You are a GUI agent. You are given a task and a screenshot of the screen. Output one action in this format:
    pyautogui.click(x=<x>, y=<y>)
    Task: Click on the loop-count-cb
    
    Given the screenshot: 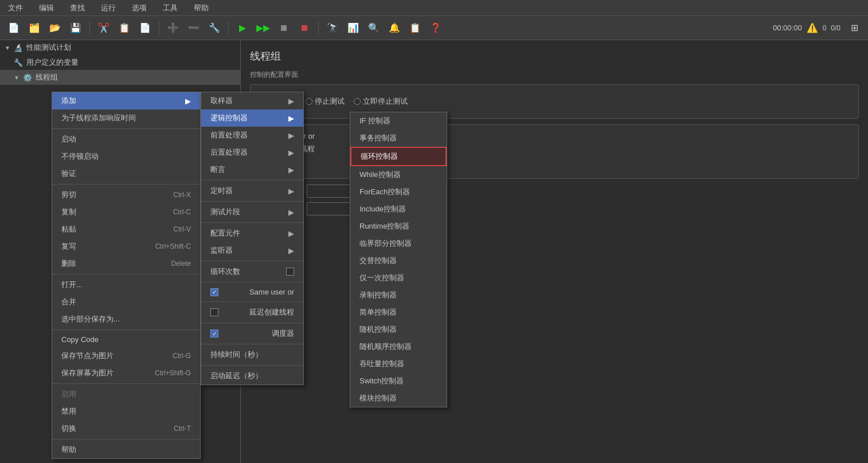 What is the action you would take?
    pyautogui.click(x=290, y=272)
    